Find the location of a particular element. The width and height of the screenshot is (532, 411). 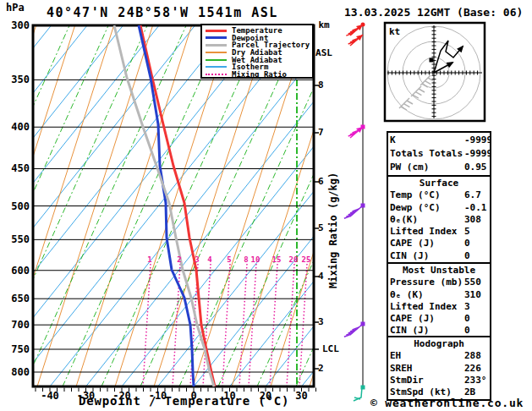

pressure-tick-label: 650 is located at coordinates (17, 299).